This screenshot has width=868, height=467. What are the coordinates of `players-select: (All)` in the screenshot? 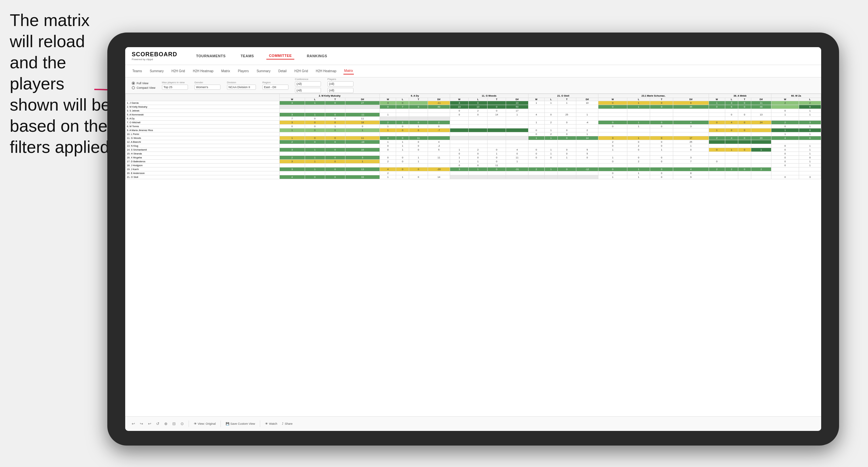 It's located at (340, 84).